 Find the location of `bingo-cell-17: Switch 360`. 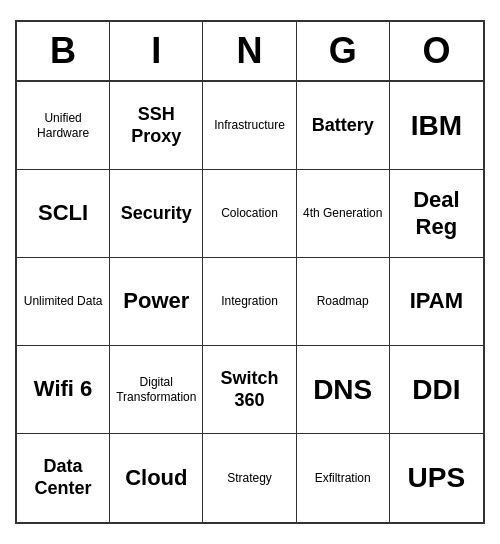

bingo-cell-17: Switch 360 is located at coordinates (250, 390).